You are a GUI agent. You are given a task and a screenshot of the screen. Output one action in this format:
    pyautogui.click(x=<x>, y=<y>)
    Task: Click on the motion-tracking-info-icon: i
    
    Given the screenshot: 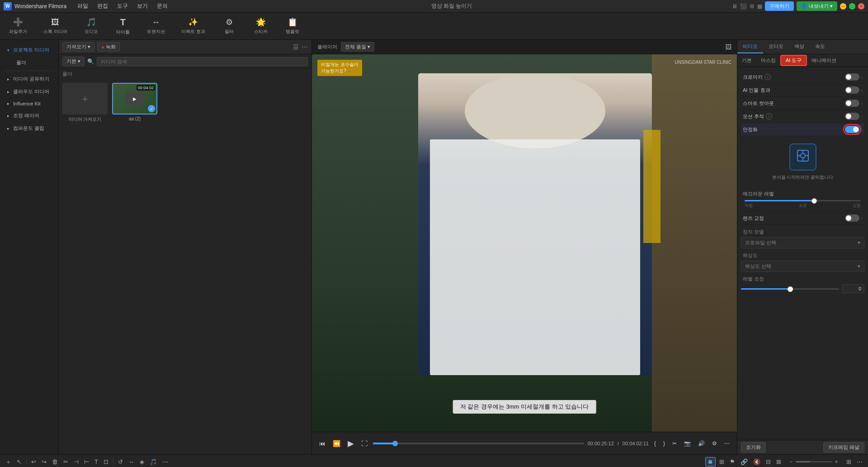 What is the action you would take?
    pyautogui.click(x=769, y=116)
    